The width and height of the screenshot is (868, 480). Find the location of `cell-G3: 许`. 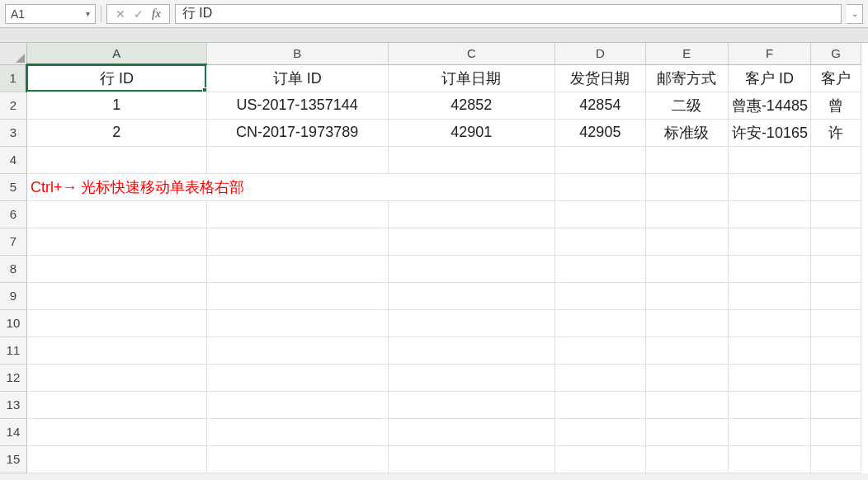

cell-G3: 许 is located at coordinates (837, 132).